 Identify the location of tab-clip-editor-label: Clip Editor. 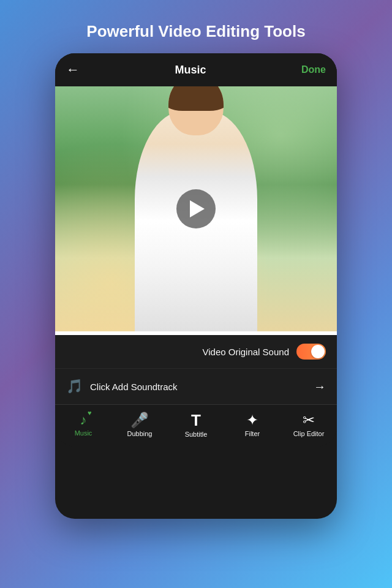
(309, 434).